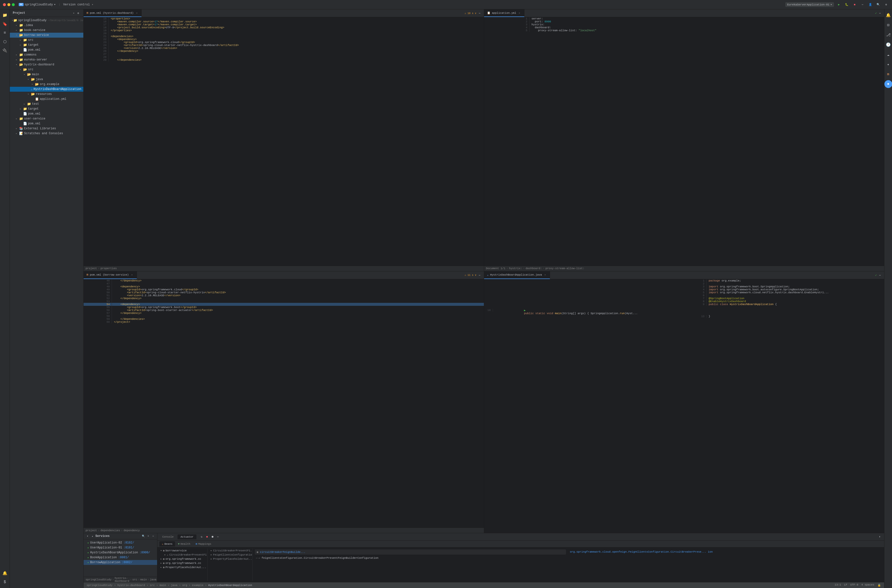 The image size is (892, 588). Describe the element at coordinates (47, 134) in the screenshot. I see `tree-item-scratches: ▸ 📝 Scratches and Consoles` at that location.